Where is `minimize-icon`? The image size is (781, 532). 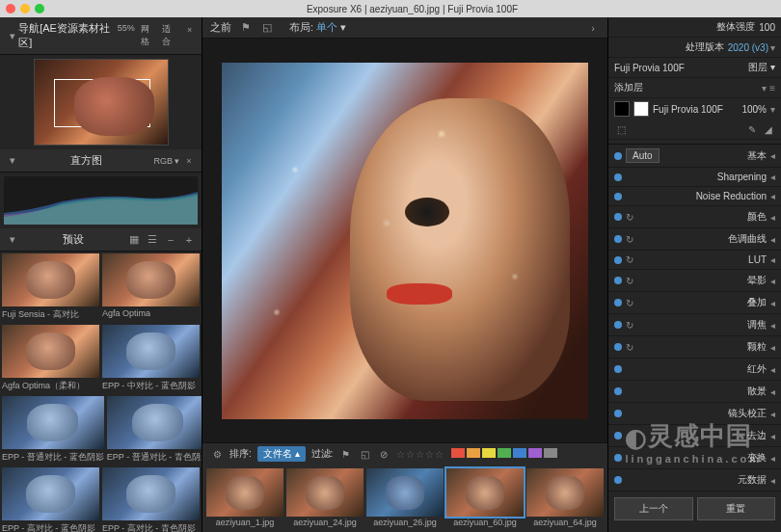
minimize-icon is located at coordinates (25, 9).